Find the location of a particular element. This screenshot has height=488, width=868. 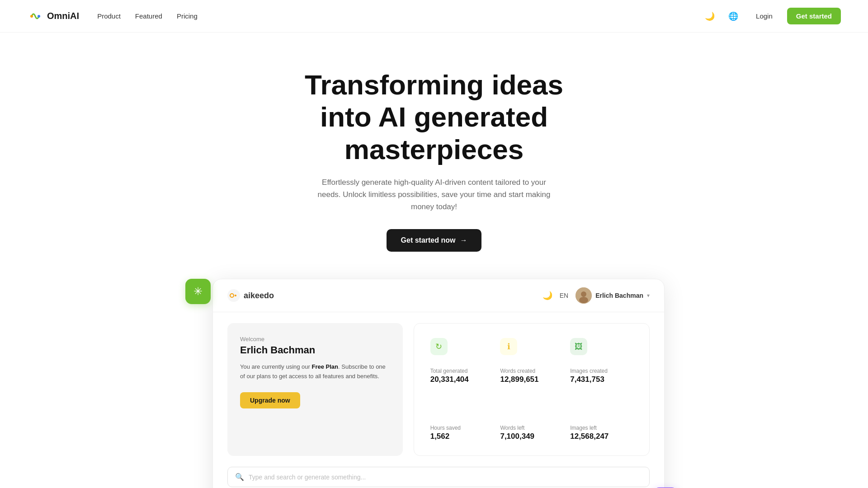

search-wrapper: 🔍 Type and search or generate something.… is located at coordinates (439, 477).